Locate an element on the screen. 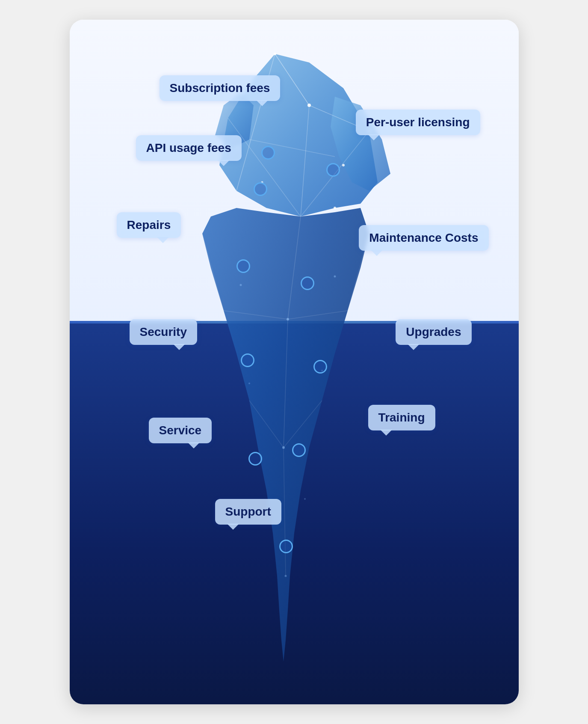 This screenshot has width=588, height=724. bubble-api: API usage fees is located at coordinates (189, 148).